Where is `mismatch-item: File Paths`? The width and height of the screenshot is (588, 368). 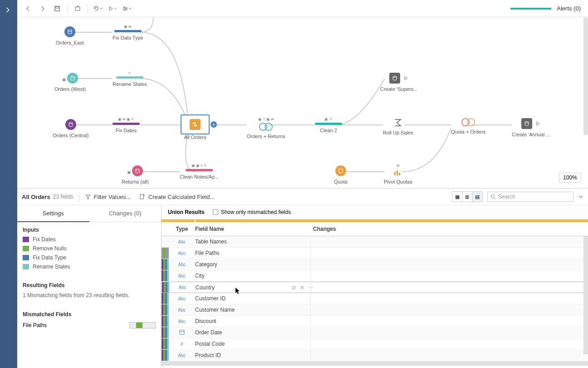 mismatch-item: File Paths is located at coordinates (89, 325).